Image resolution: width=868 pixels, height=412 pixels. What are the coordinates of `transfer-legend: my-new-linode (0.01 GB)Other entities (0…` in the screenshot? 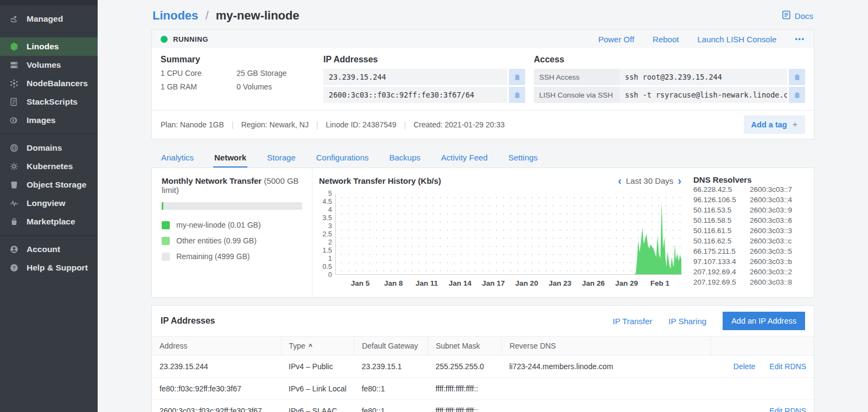 It's located at (232, 241).